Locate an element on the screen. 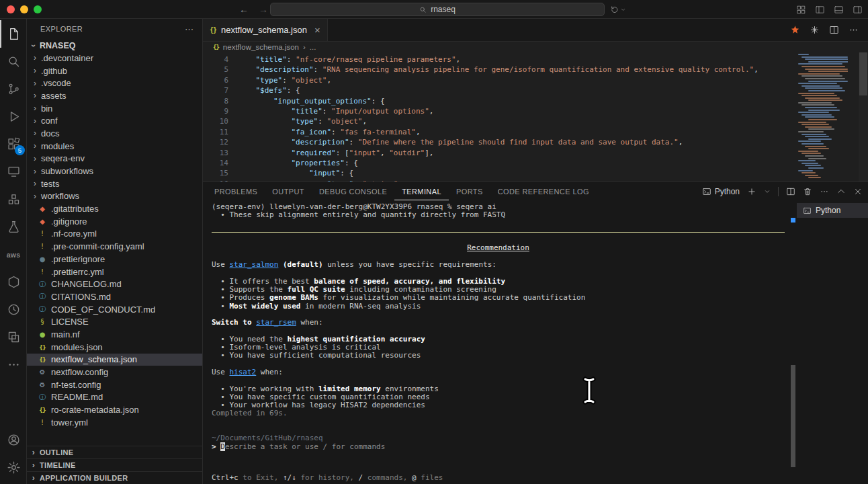 The image size is (868, 484). close-panel-icon is located at coordinates (858, 192).